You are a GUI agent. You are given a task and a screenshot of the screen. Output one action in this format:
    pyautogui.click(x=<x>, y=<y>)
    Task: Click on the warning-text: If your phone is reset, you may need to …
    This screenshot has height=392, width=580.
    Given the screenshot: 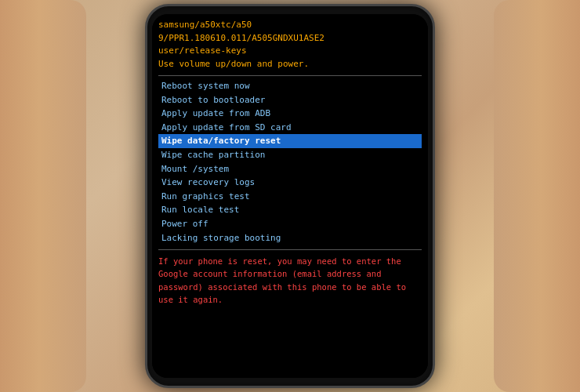 What is the action you would take?
    pyautogui.click(x=290, y=281)
    